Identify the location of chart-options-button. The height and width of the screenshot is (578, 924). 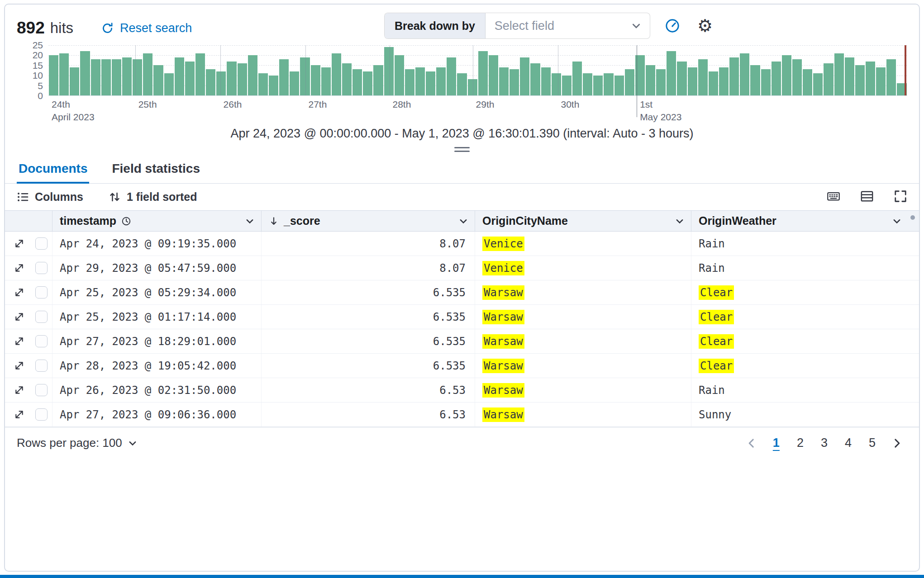
(672, 26).